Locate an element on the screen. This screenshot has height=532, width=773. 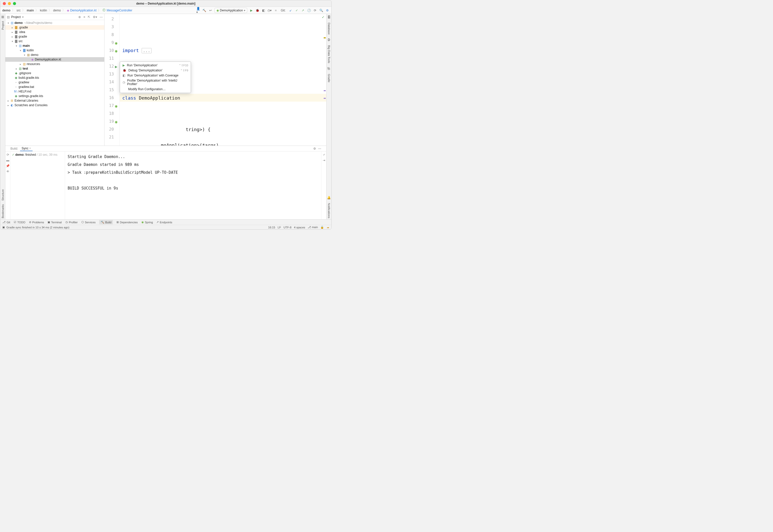
git-rollback-icon: ⟳ is located at coordinates (315, 10).